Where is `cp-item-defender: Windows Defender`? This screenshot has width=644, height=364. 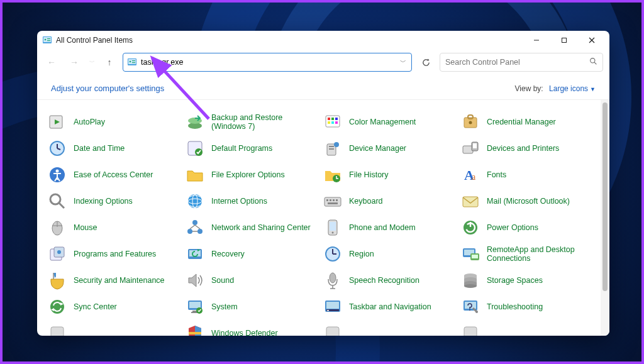
cp-item-defender: Windows Defender is located at coordinates (250, 328).